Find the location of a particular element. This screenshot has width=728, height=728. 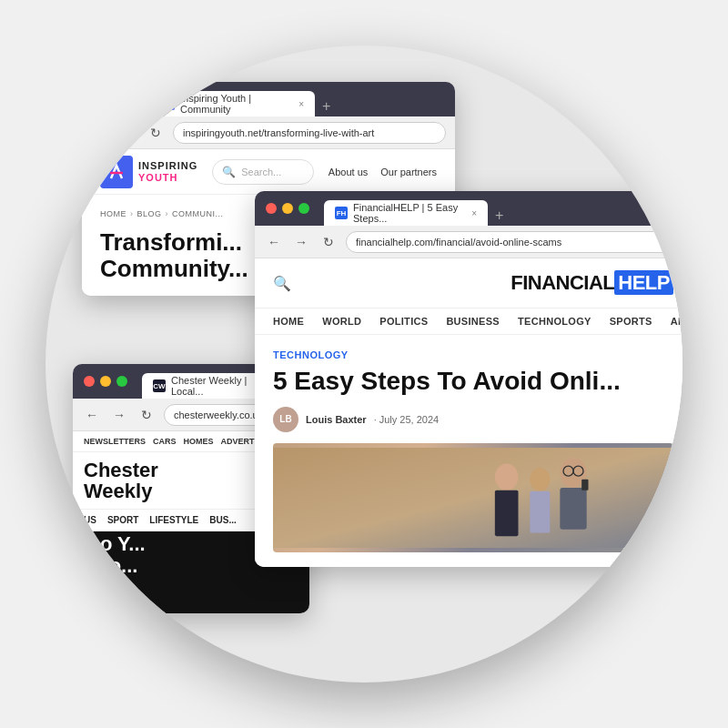

tab-favicon-cw: CW is located at coordinates (159, 386).